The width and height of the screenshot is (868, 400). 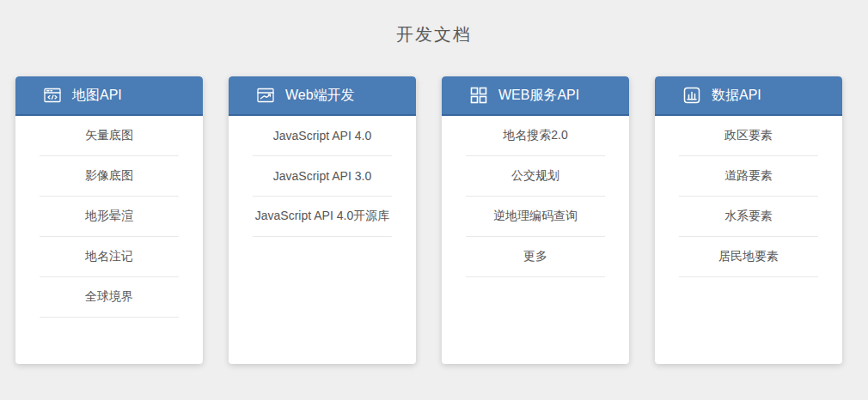 What do you see at coordinates (322, 96) in the screenshot?
I see `card-header: Web端开发` at bounding box center [322, 96].